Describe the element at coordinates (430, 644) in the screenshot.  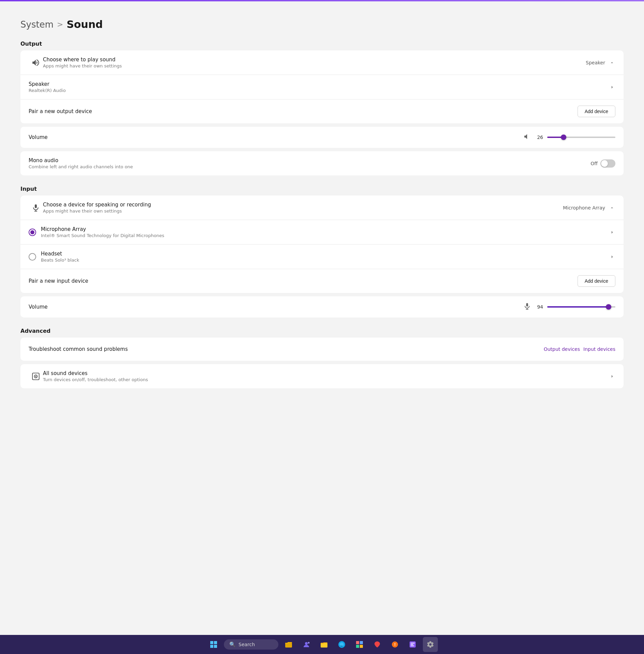
I see `gear-settings-icon` at that location.